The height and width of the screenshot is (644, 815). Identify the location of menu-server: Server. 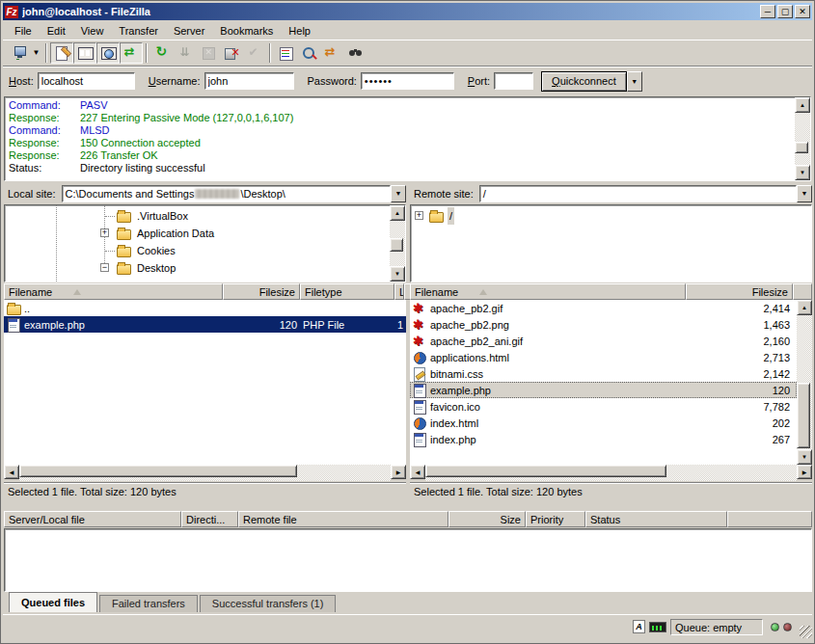
(189, 31).